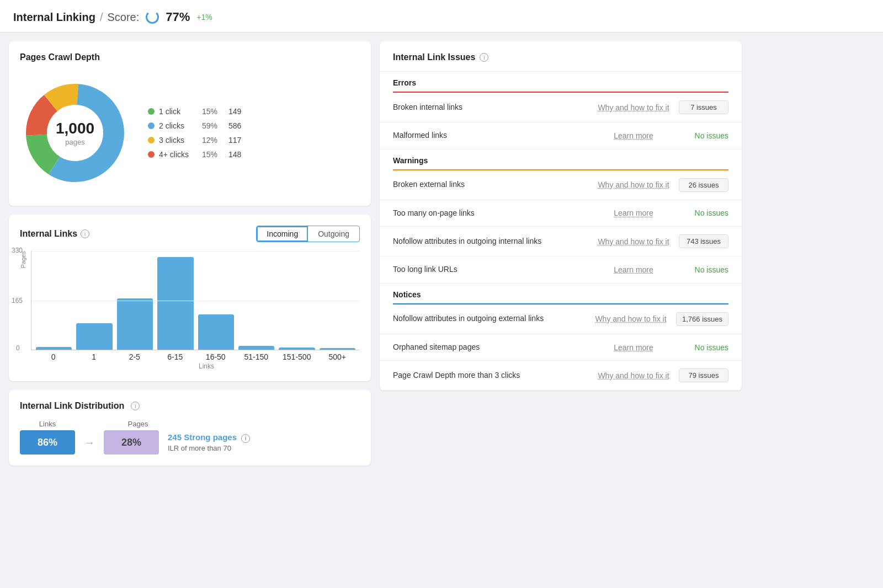  What do you see at coordinates (491, 242) in the screenshot?
I see `issue-nofollow-internal-name: Nofollow attributes in outgoing internal…` at bounding box center [491, 242].